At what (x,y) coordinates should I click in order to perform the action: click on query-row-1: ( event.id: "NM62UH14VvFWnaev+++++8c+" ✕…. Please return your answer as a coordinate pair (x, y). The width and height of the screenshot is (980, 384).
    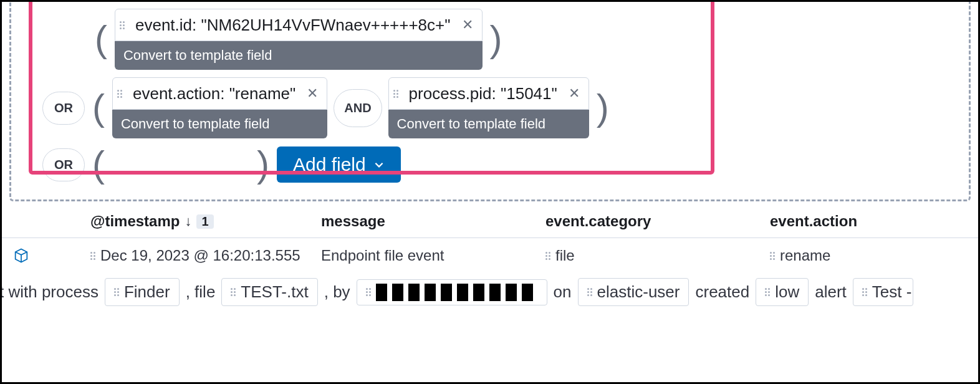
    Looking at the image, I should click on (524, 39).